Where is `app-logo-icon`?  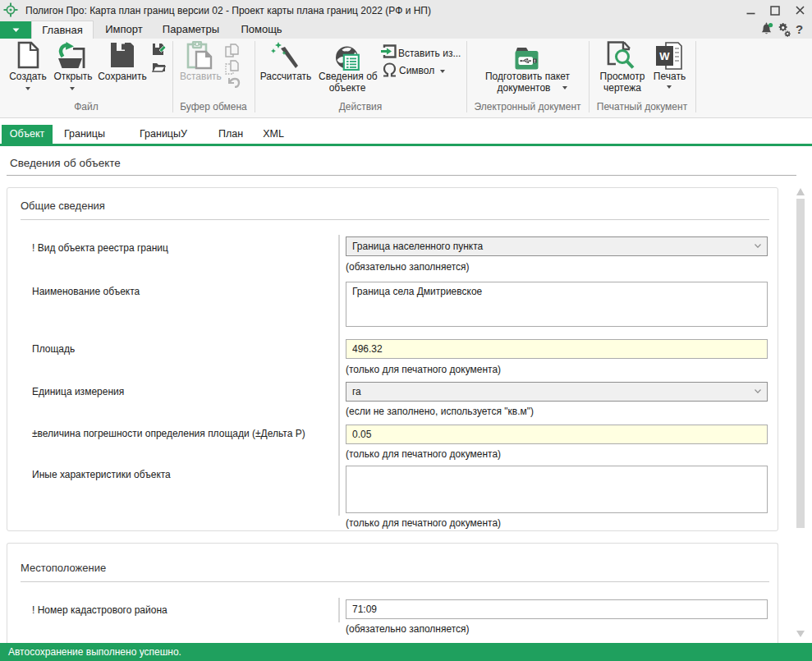
app-logo-icon is located at coordinates (11, 10).